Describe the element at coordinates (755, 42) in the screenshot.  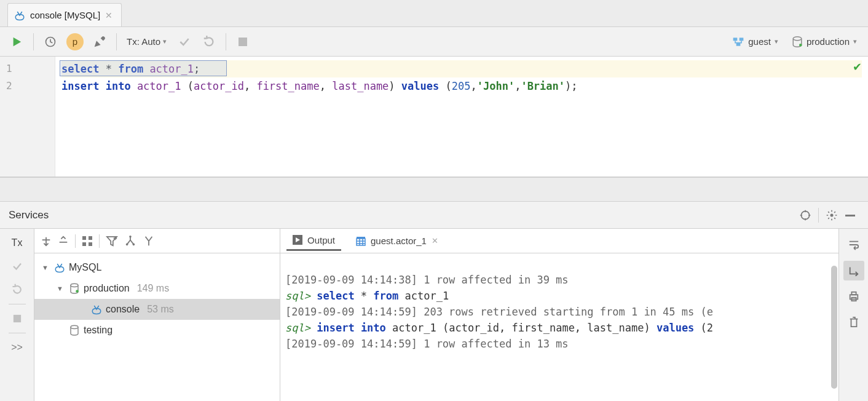
I see `user-selector: guest ▾` at that location.